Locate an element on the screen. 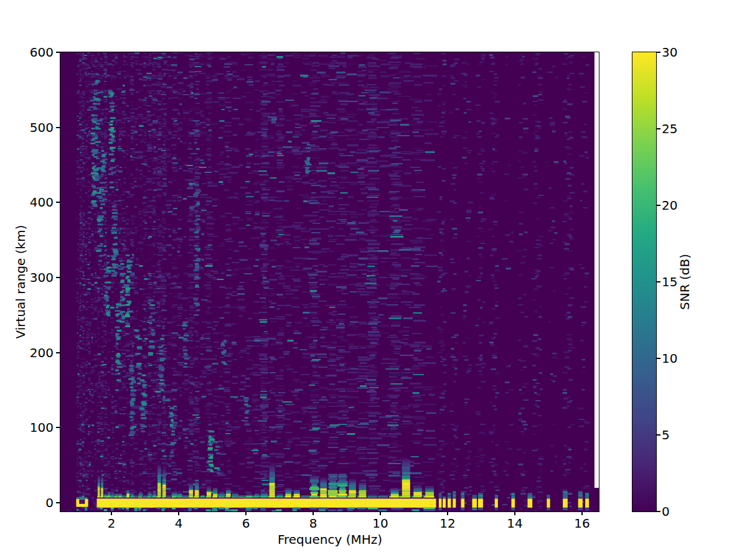  colorbar-tick-label: 0 is located at coordinates (677, 511).